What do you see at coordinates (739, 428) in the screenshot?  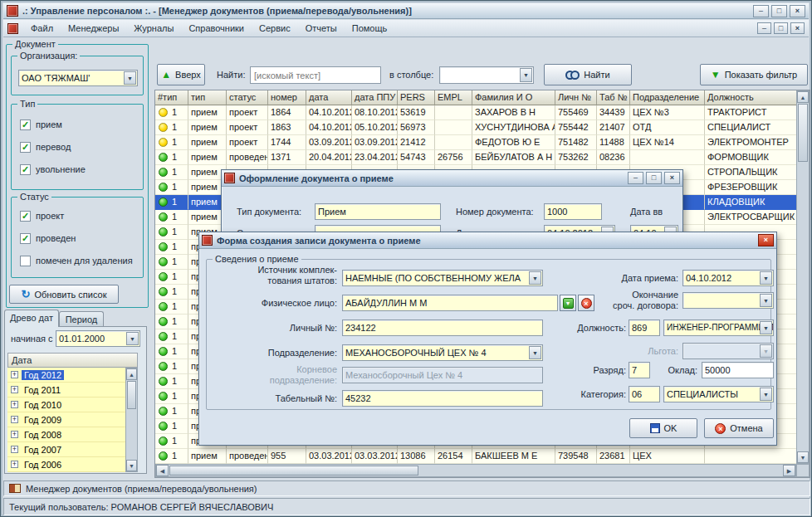 I see `cancel-button: Отмена` at bounding box center [739, 428].